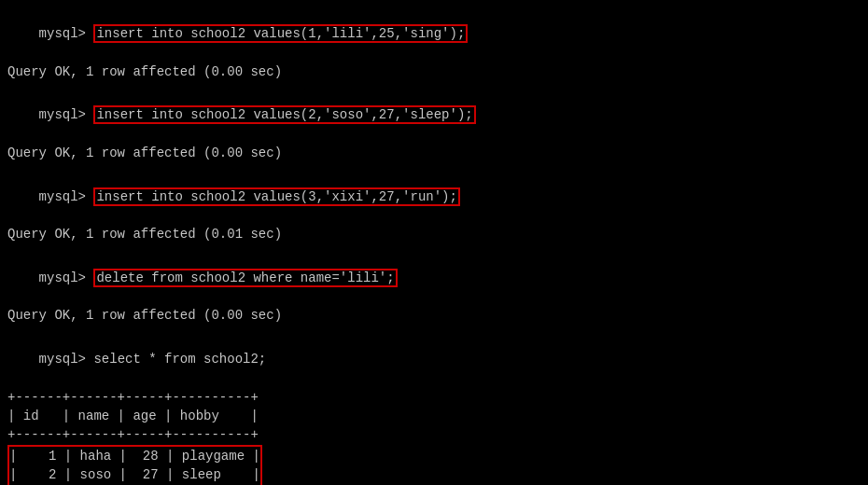 The width and height of the screenshot is (868, 485). Describe the element at coordinates (434, 153) in the screenshot. I see `result-2: Query OK, 1 row affected (0.00 sec)` at that location.